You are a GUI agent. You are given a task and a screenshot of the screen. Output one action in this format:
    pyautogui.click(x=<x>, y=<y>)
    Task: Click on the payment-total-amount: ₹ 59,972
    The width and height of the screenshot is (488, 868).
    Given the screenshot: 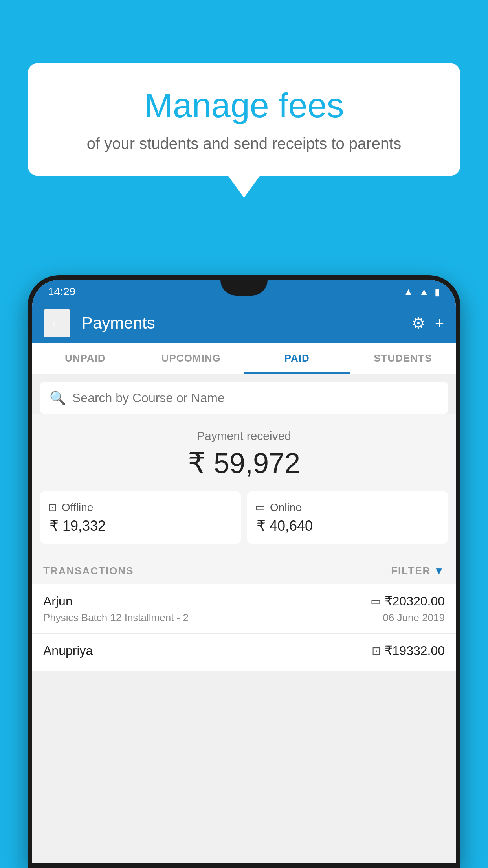 What is the action you would take?
    pyautogui.click(x=244, y=463)
    